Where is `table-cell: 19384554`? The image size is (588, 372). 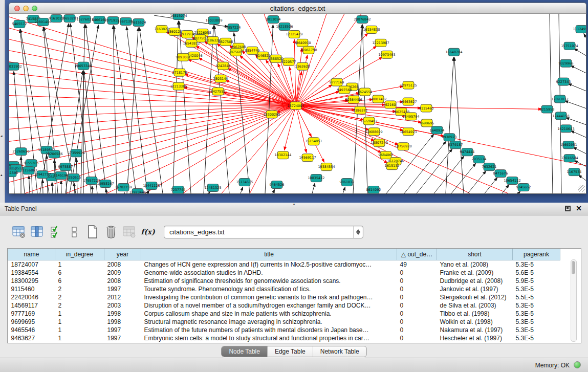
table-cell: 19384554 is located at coordinates (32, 273).